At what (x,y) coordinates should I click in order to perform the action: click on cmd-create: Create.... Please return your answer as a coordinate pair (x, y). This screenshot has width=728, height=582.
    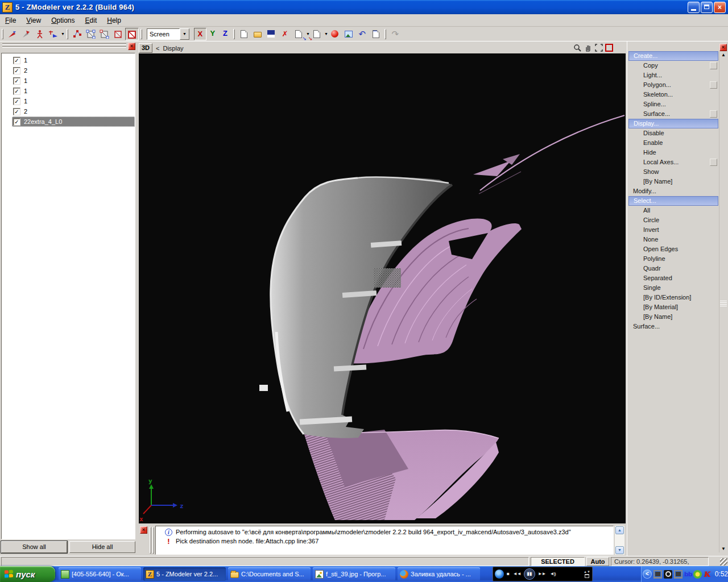
    Looking at the image, I should click on (673, 56).